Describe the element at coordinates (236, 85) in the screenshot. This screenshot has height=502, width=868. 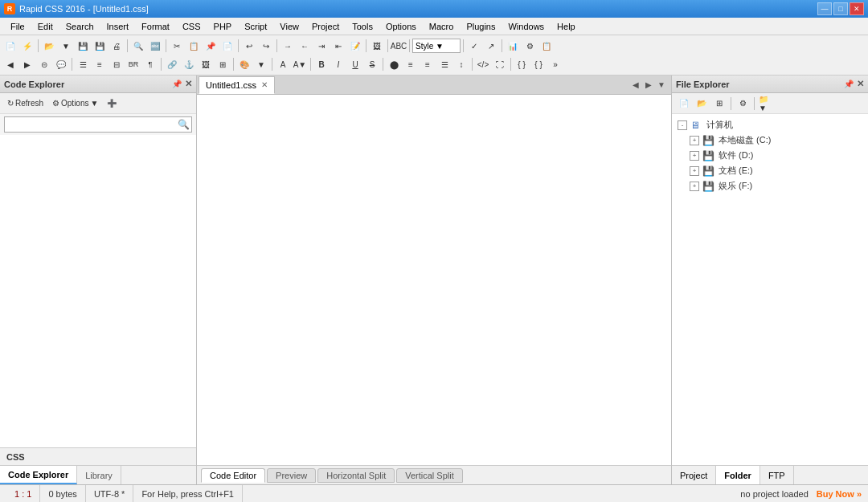
I see `editor-tab-untitled1: Untitled1.css ✕` at that location.